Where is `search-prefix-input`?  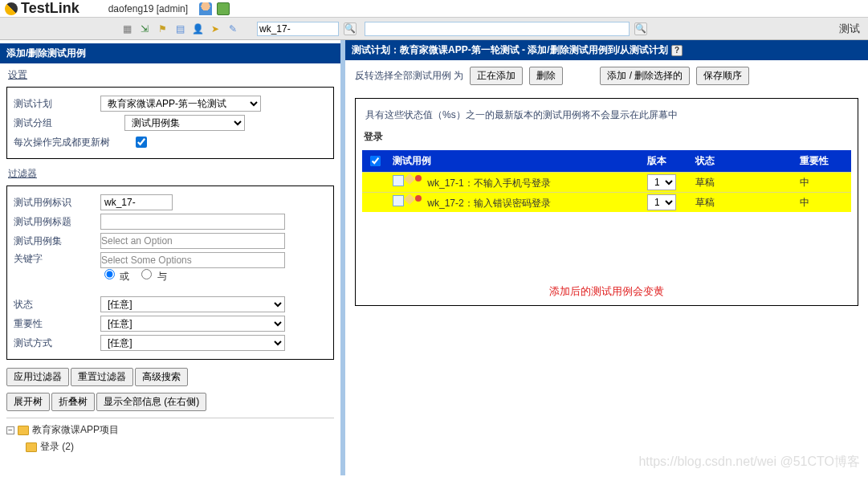 search-prefix-input is located at coordinates (298, 29).